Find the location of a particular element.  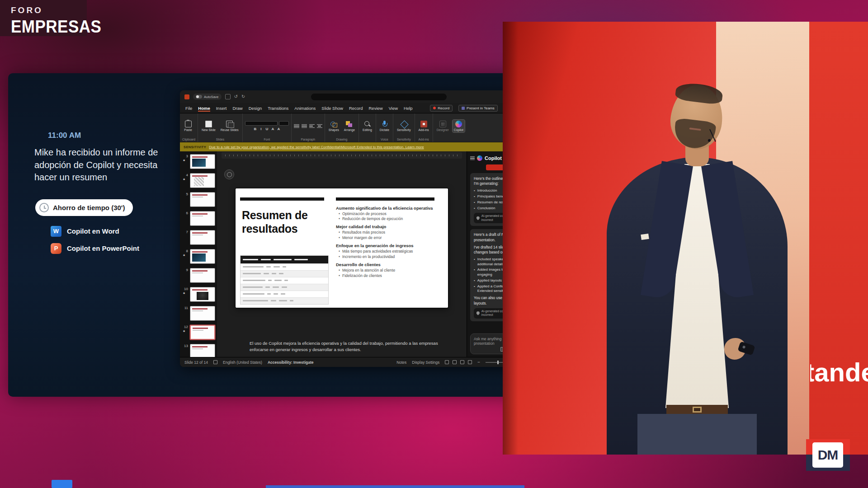

addins-button: Add-ins is located at coordinates (424, 126).